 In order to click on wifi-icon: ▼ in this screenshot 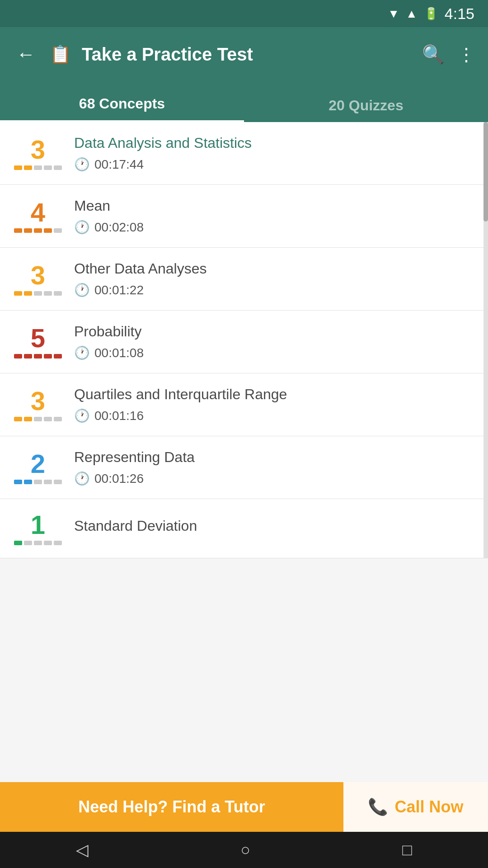, I will do `click(394, 14)`.